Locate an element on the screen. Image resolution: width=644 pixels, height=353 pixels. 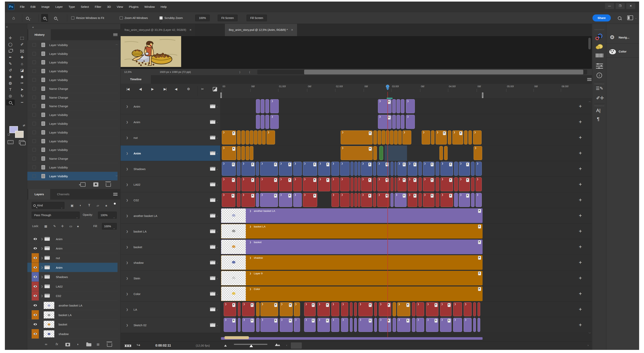
history-brush-source-checkbox is located at coordinates (34, 158).